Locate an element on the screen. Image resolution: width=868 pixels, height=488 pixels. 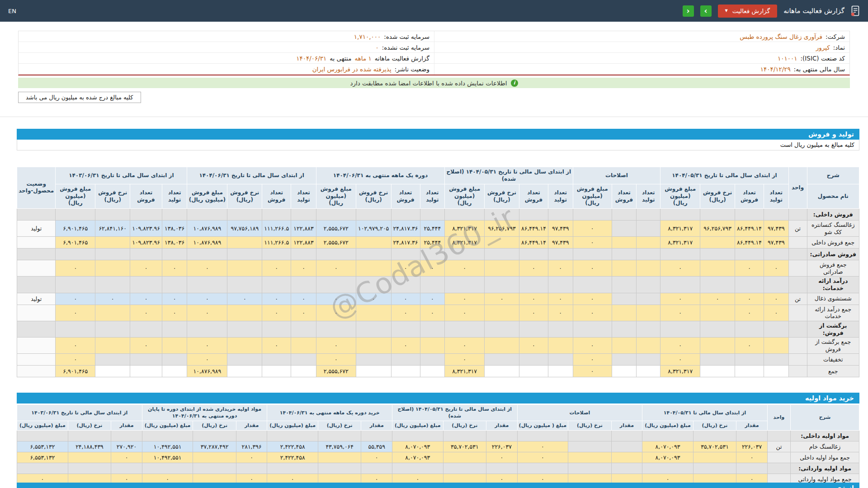
value-cell: ۸,۳۲۱,۳۱۷ is located at coordinates (465, 371).